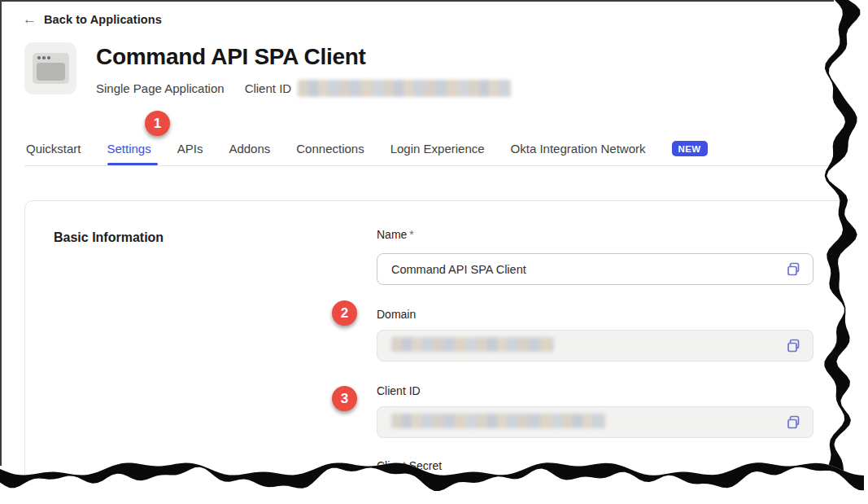  I want to click on tab-addons: Addons, so click(249, 148).